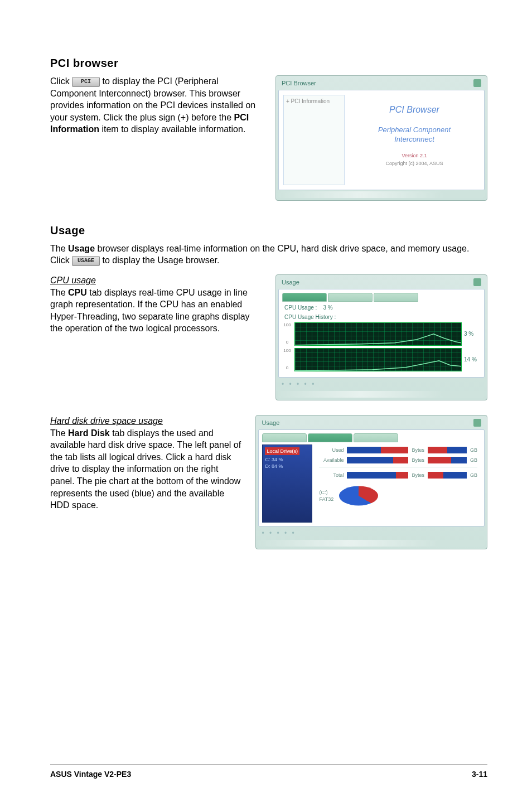 This screenshot has height=802, width=532. What do you see at coordinates (378, 450) in the screenshot?
I see `used-bar` at bounding box center [378, 450].